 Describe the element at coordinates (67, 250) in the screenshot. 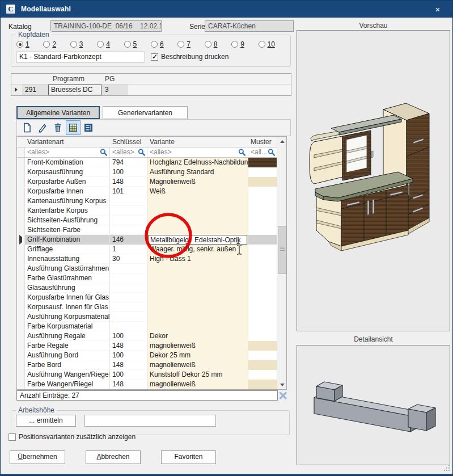

I see `cell-variantenart: Grifflage` at that location.